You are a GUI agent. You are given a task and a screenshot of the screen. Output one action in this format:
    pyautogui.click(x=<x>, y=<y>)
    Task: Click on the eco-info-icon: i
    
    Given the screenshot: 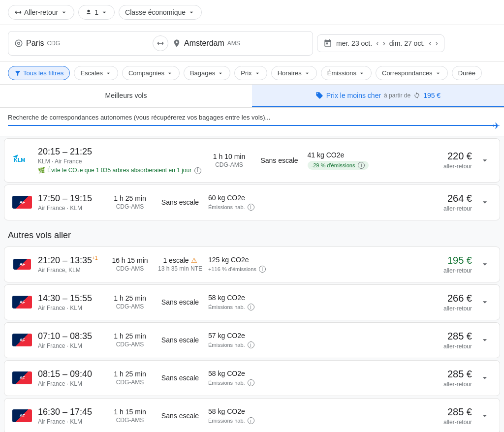 What is the action you would take?
    pyautogui.click(x=198, y=171)
    